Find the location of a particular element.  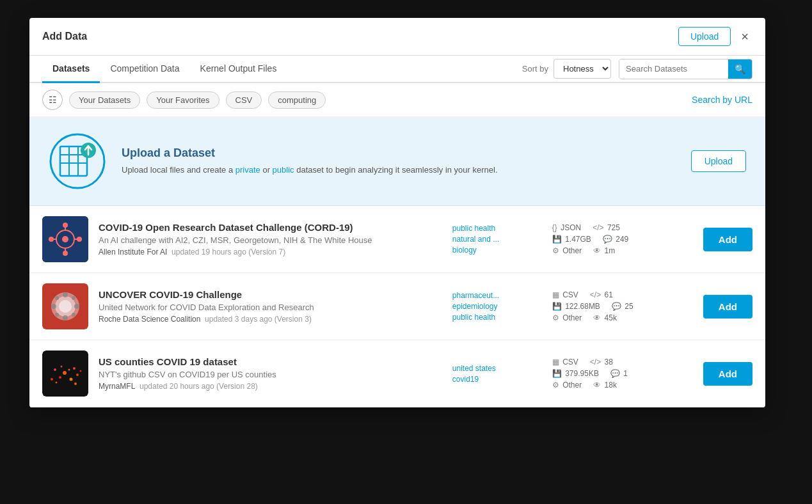

filter-chip-your-datasets: Your Datasets is located at coordinates (105, 100).